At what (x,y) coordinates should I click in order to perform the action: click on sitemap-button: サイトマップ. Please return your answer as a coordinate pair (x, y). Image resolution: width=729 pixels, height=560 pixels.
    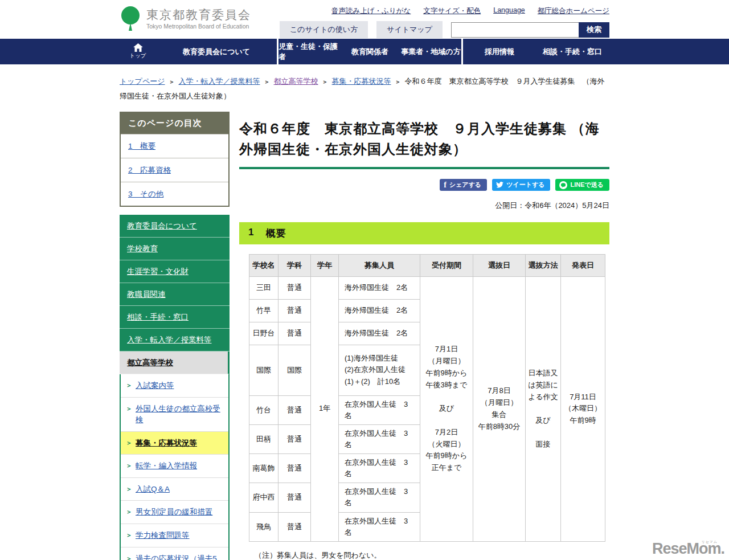
    Looking at the image, I should click on (409, 30).